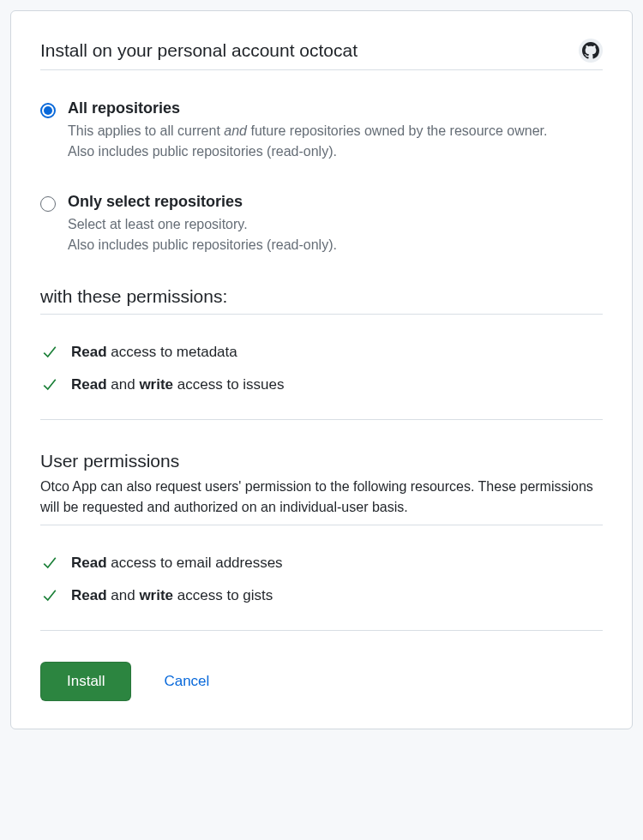  I want to click on user-permission-item: Read and write access to gists, so click(322, 596).